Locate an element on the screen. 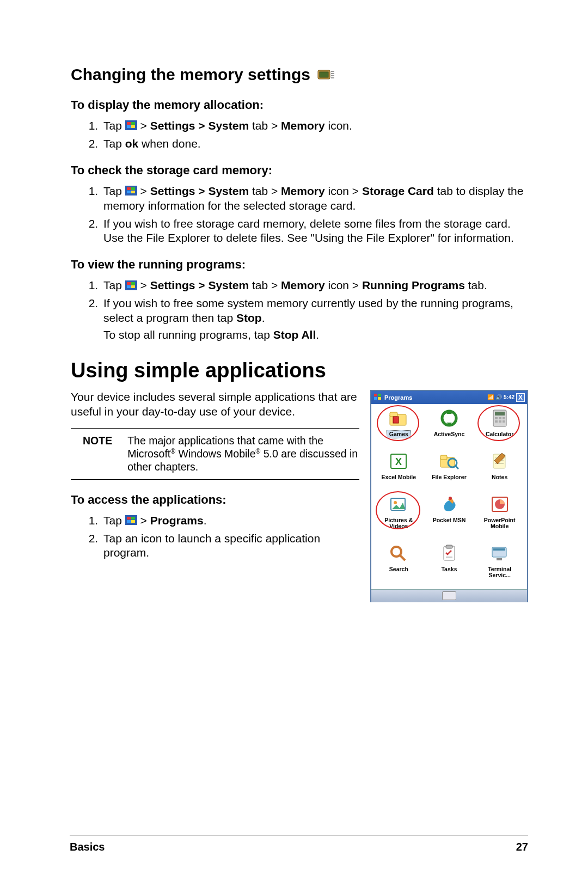 The image size is (588, 886). app-calculator: Calculator is located at coordinates (500, 426).